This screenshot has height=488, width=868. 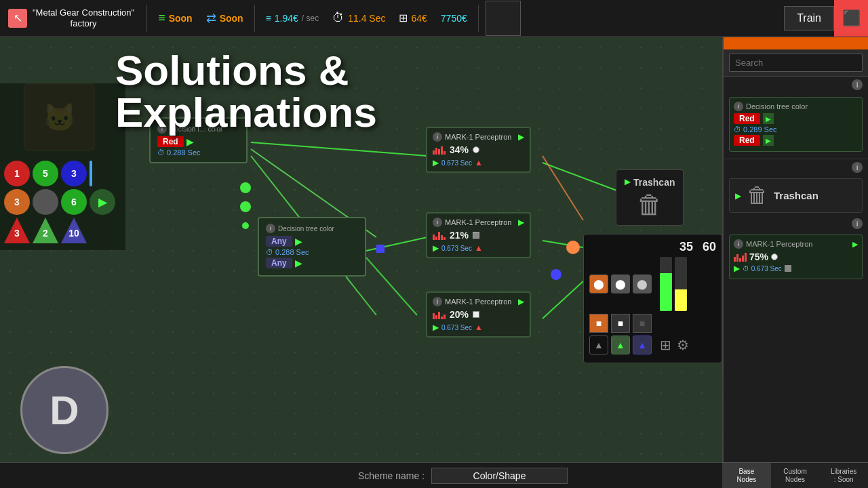 I want to click on perc-info-icon: i, so click(x=738, y=244).